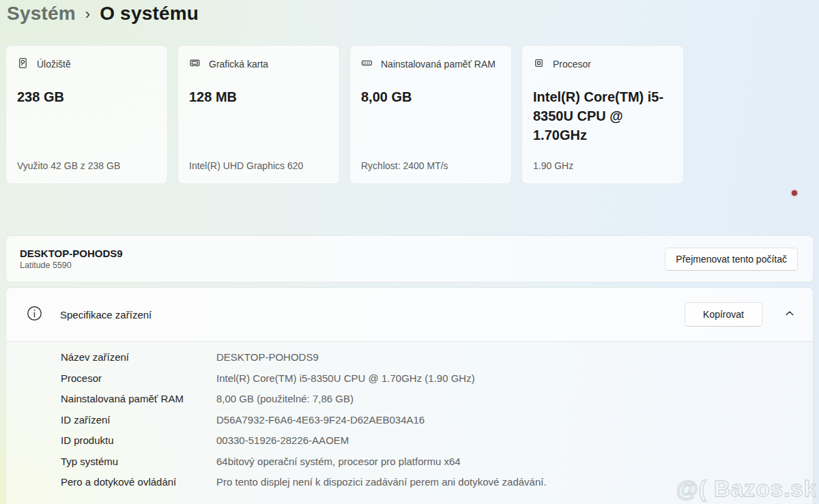  I want to click on spec-row-device-name: Název zařízení DESKTOP-POHODS9, so click(410, 361).